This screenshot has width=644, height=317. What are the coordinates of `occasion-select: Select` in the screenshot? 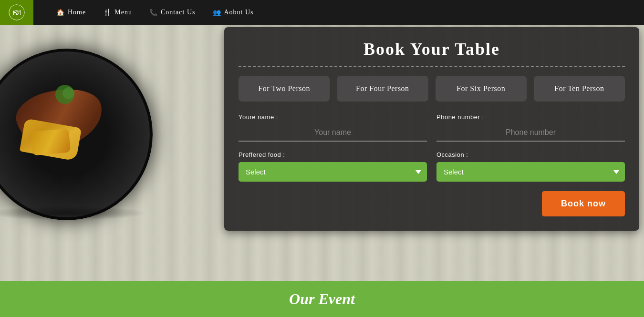 It's located at (530, 172).